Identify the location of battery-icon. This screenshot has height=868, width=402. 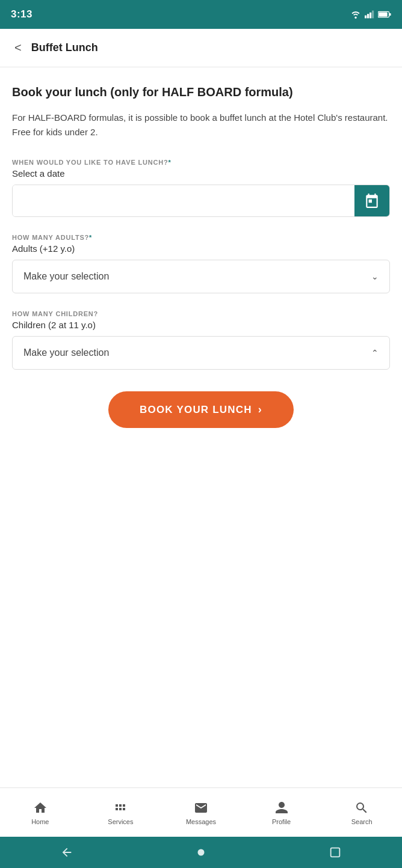
(385, 14).